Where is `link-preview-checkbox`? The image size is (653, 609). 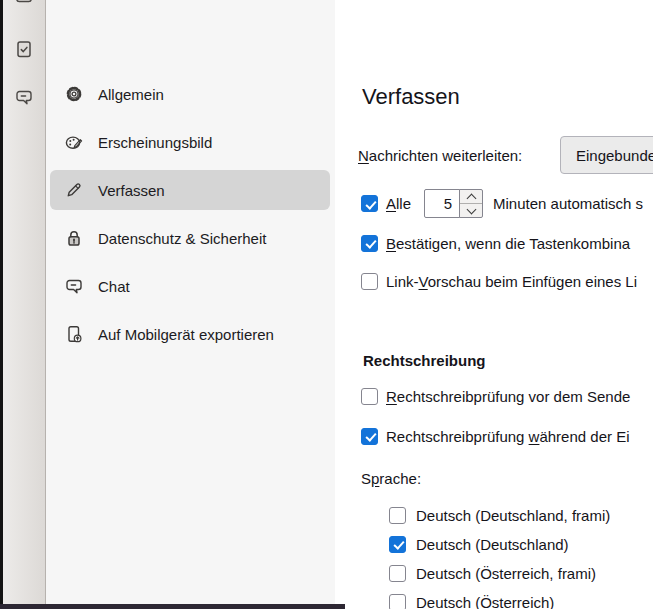
link-preview-checkbox is located at coordinates (370, 282).